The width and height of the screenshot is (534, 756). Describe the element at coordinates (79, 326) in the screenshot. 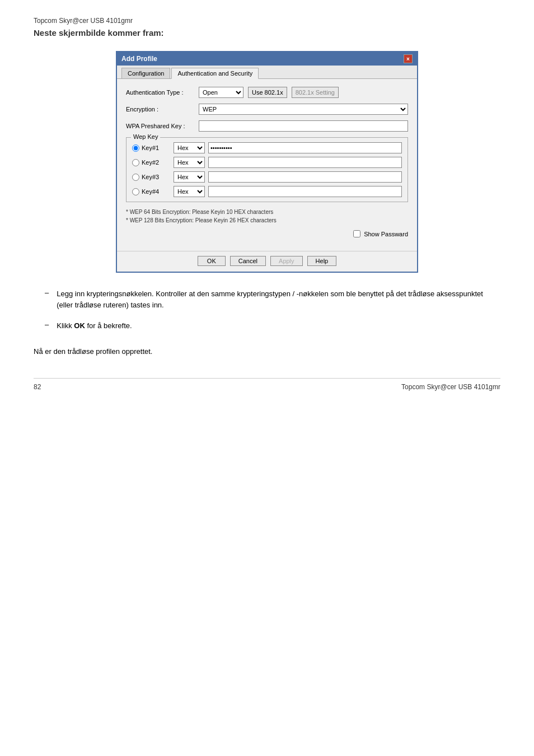

I see `bullet-text-2-bold: OK` at that location.